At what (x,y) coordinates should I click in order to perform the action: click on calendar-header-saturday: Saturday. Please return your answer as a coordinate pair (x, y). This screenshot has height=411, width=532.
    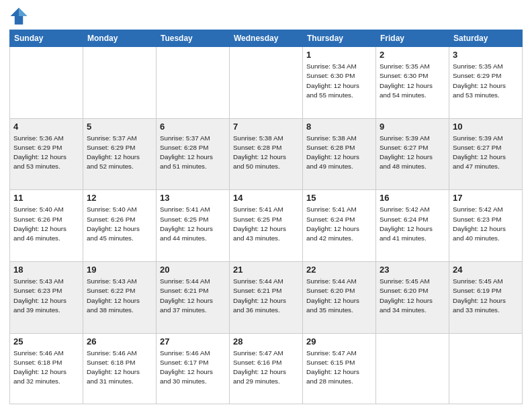
    Looking at the image, I should click on (486, 39).